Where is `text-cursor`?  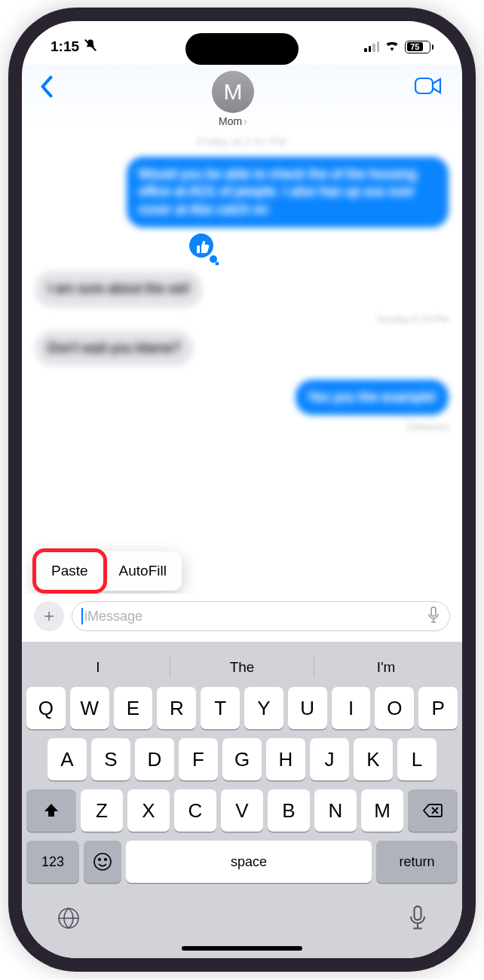
text-cursor is located at coordinates (82, 616).